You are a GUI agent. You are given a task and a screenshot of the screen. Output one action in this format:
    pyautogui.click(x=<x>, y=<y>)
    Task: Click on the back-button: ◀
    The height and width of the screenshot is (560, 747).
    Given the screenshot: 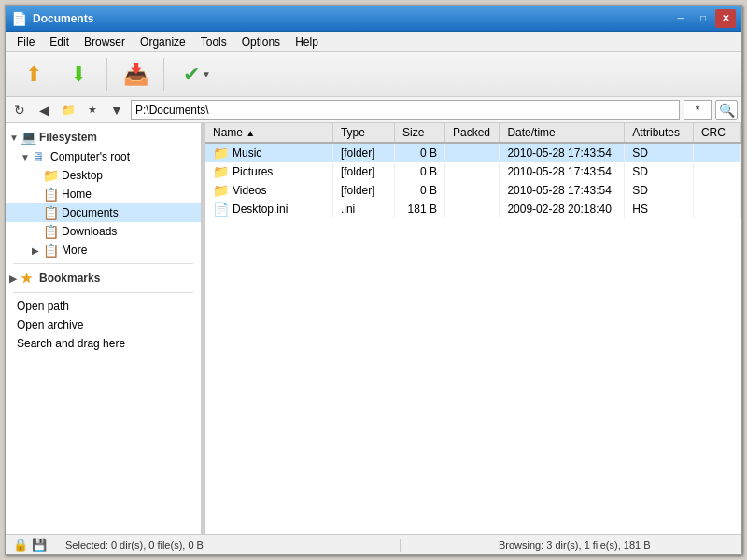 What is the action you would take?
    pyautogui.click(x=44, y=110)
    